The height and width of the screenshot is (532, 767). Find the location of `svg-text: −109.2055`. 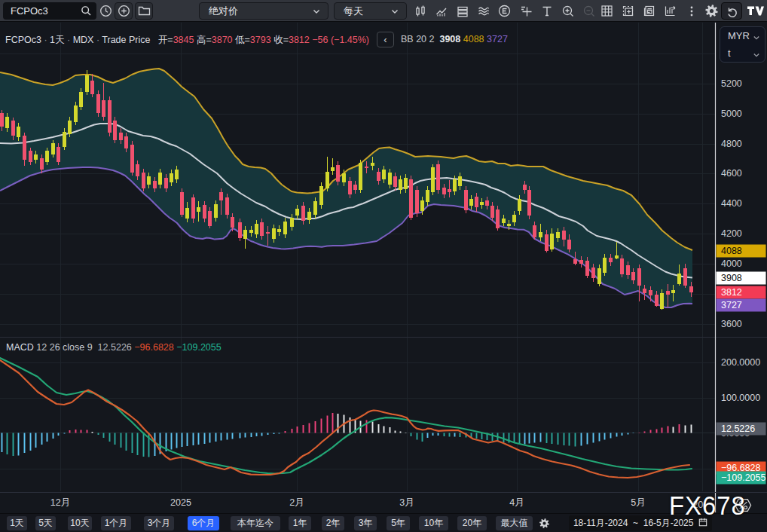

svg-text: −109.2055 is located at coordinates (743, 478).